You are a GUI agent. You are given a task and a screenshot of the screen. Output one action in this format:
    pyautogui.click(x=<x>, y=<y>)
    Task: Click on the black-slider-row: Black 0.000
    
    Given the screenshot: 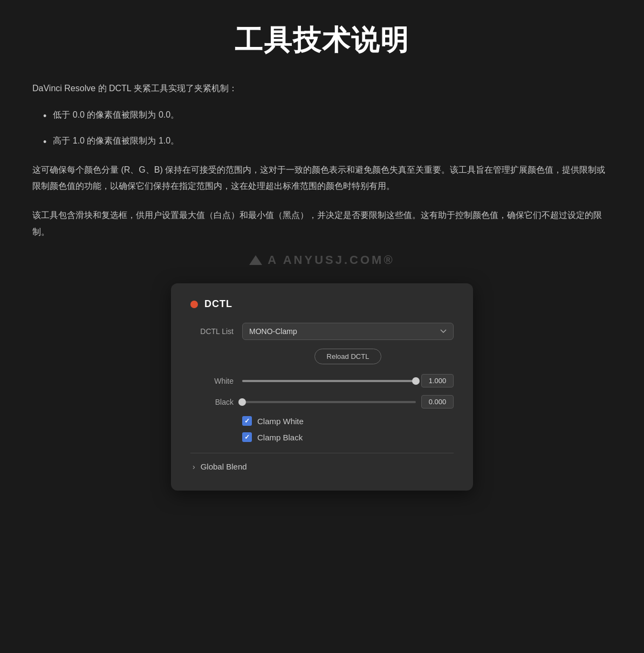 What is the action you would take?
    pyautogui.click(x=322, y=402)
    